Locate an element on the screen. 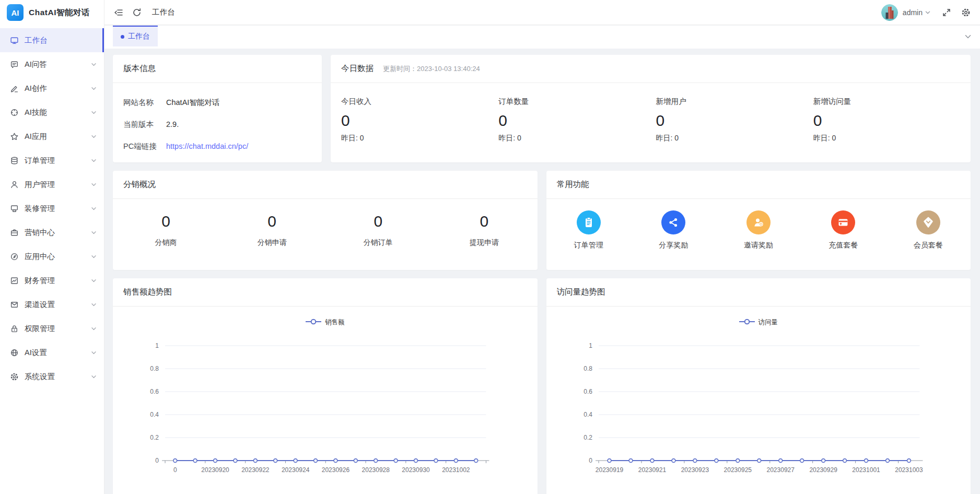 This screenshot has height=494, width=980. fold-icon is located at coordinates (119, 13).